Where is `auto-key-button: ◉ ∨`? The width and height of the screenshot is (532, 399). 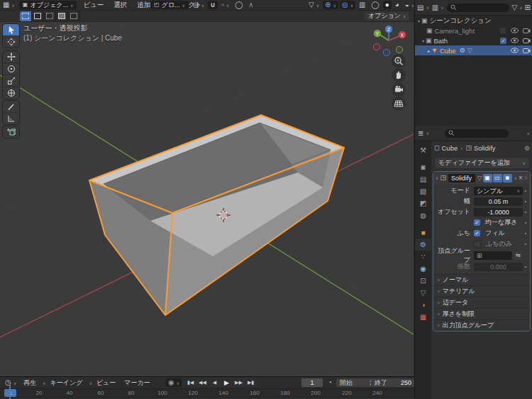 auto-key-button: ◉ ∨ is located at coordinates (174, 383).